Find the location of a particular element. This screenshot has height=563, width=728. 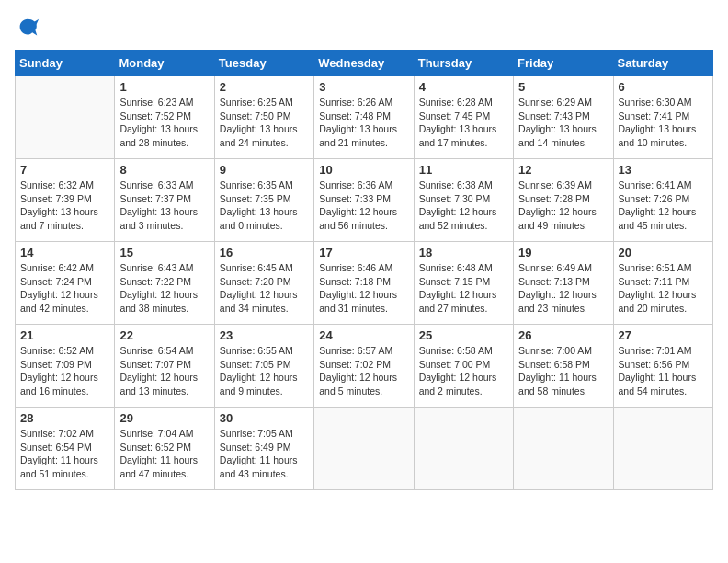

calendar-cell: 15Sunrise: 6:43 AM Sunset: 7:22 PM Dayli… is located at coordinates (165, 283).